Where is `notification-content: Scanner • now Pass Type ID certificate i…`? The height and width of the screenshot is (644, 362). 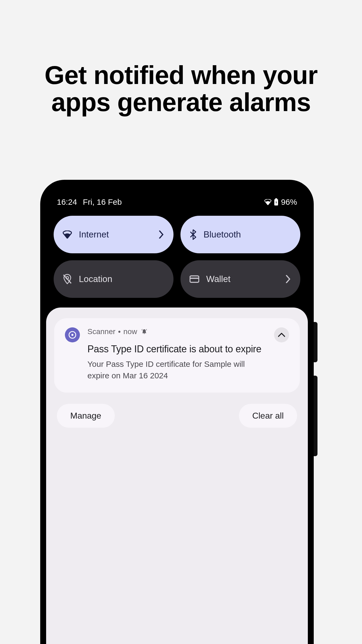
notification-content: Scanner • now Pass Type ID certificate i… is located at coordinates (177, 354).